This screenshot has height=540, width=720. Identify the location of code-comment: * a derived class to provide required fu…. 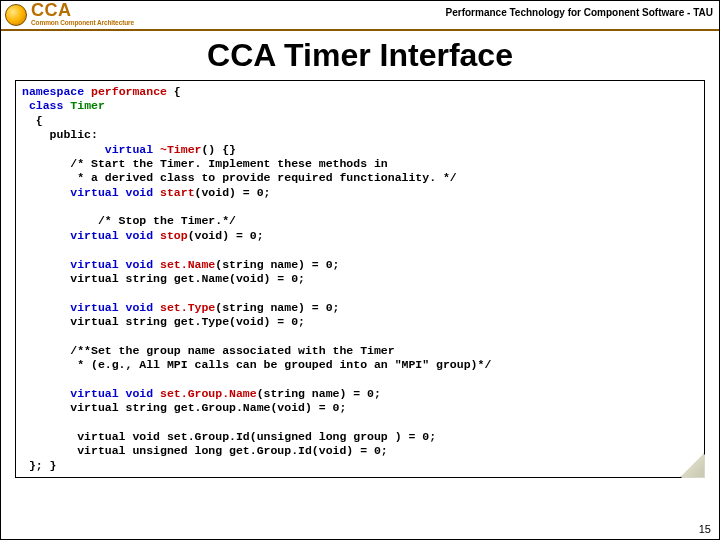
(240, 178).